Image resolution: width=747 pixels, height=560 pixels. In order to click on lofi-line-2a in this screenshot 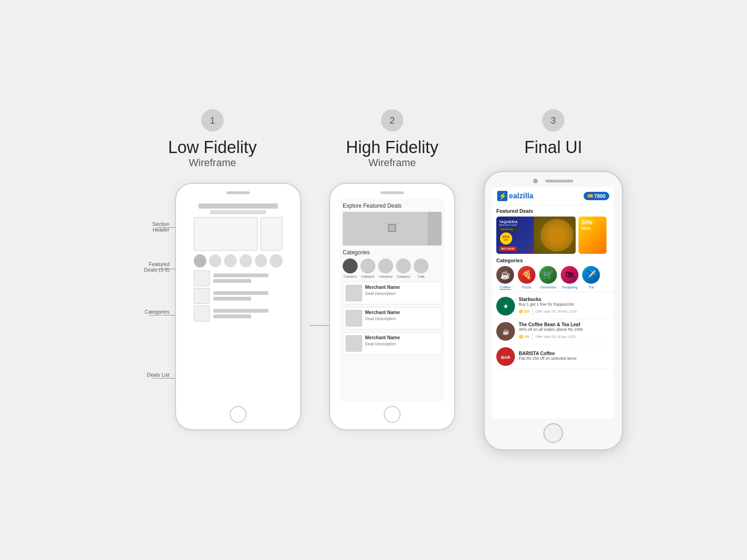, I will do `click(241, 293)`.